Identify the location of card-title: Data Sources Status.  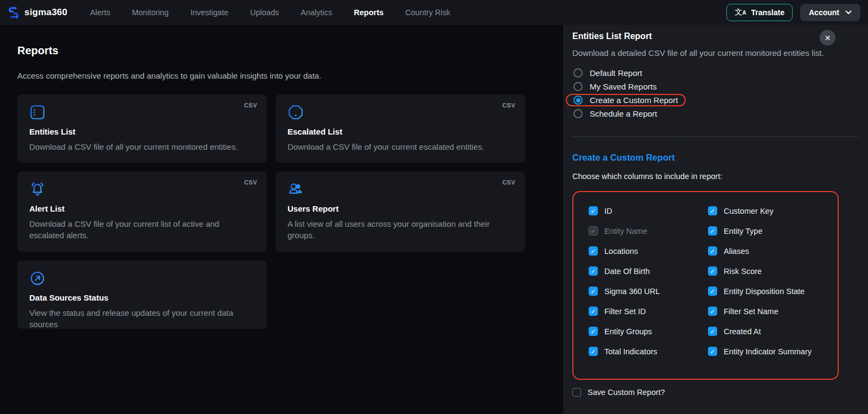
(142, 297).